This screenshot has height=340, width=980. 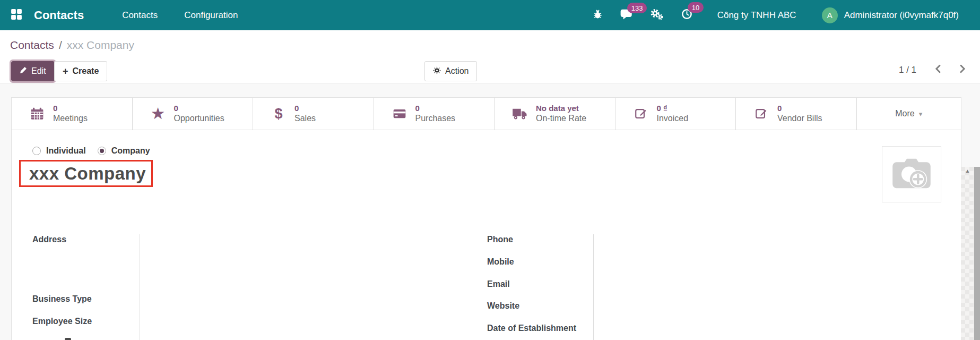 I want to click on pager: 1 / 1, so click(x=933, y=70).